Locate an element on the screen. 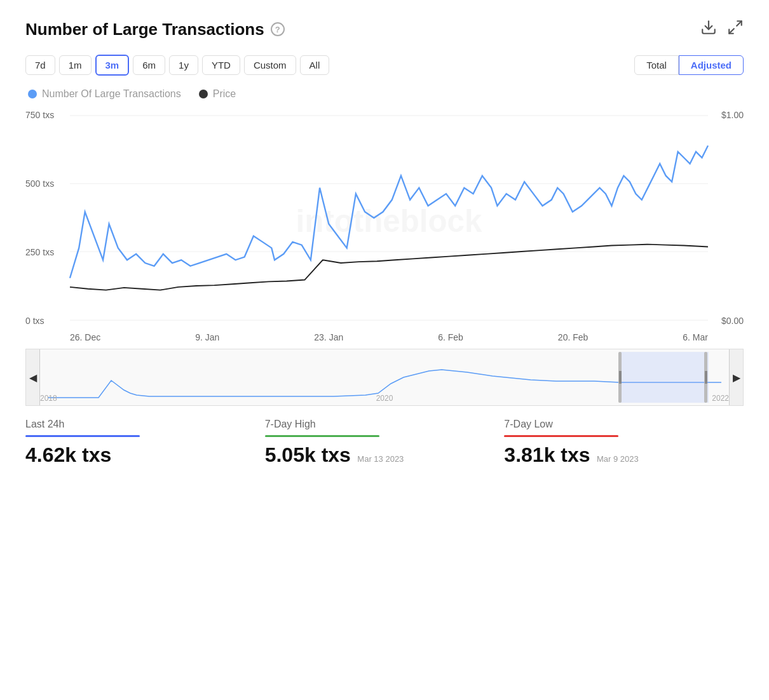 Image resolution: width=769 pixels, height=700 pixels. time-btn-all: All is located at coordinates (315, 65).